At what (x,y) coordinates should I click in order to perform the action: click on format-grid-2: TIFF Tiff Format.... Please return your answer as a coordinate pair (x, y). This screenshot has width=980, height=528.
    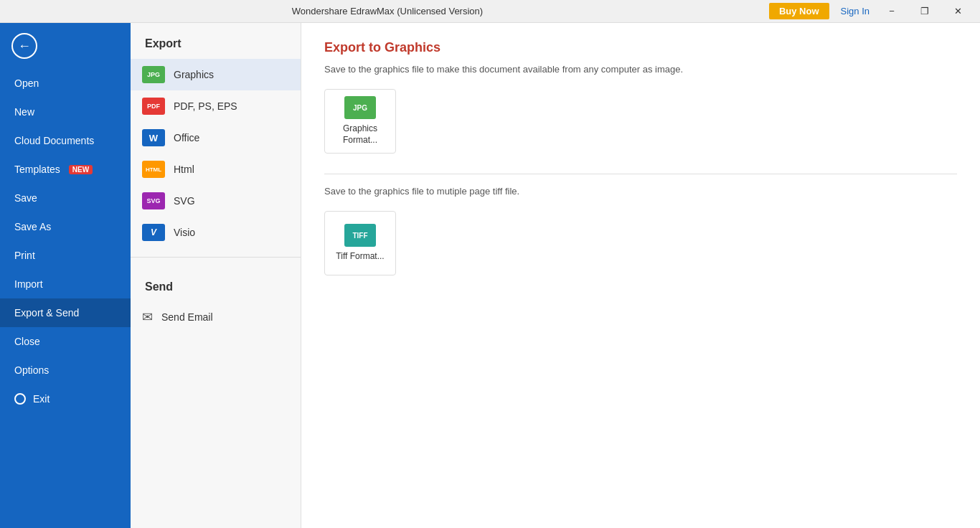
    Looking at the image, I should click on (641, 243).